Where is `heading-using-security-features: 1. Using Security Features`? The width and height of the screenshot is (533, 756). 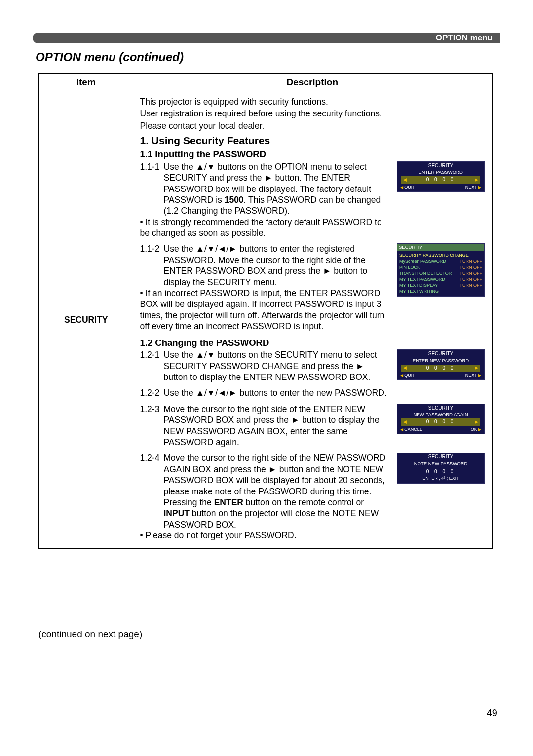
heading-using-security-features: 1. Using Security Features is located at coordinates (313, 141).